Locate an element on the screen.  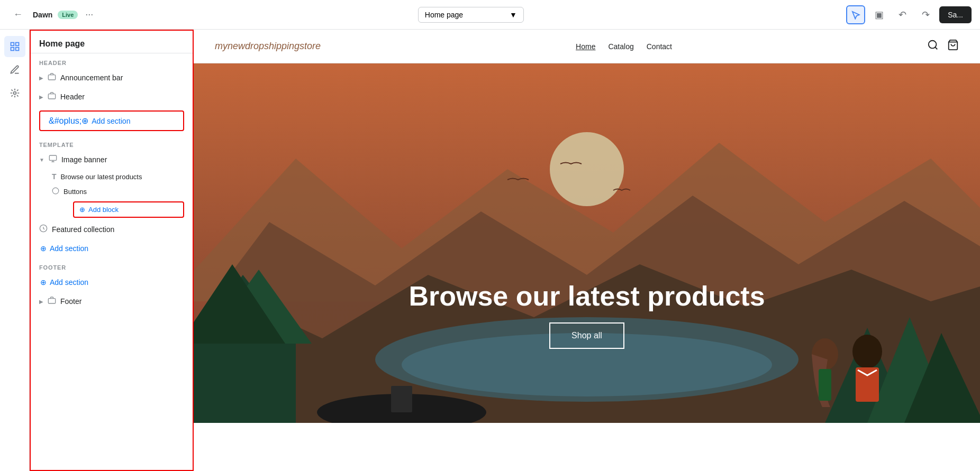
store-nav: Home Catalog Contact is located at coordinates (624, 47).